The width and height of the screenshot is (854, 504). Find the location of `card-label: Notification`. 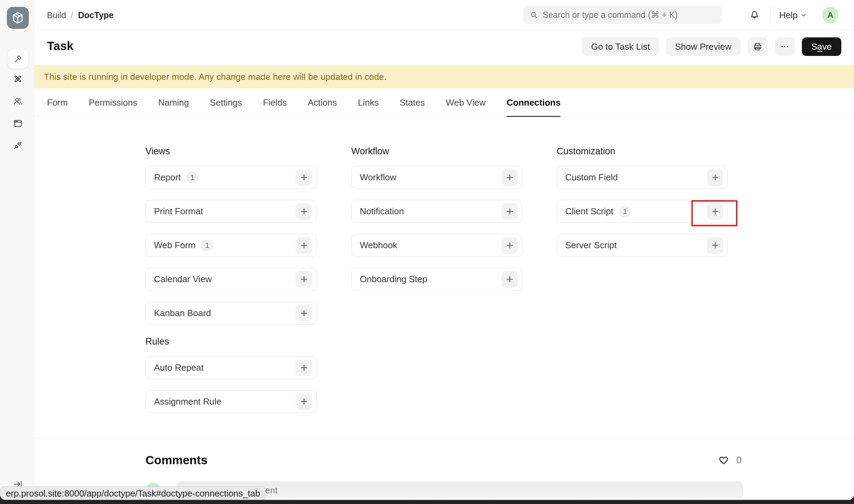

card-label: Notification is located at coordinates (382, 211).